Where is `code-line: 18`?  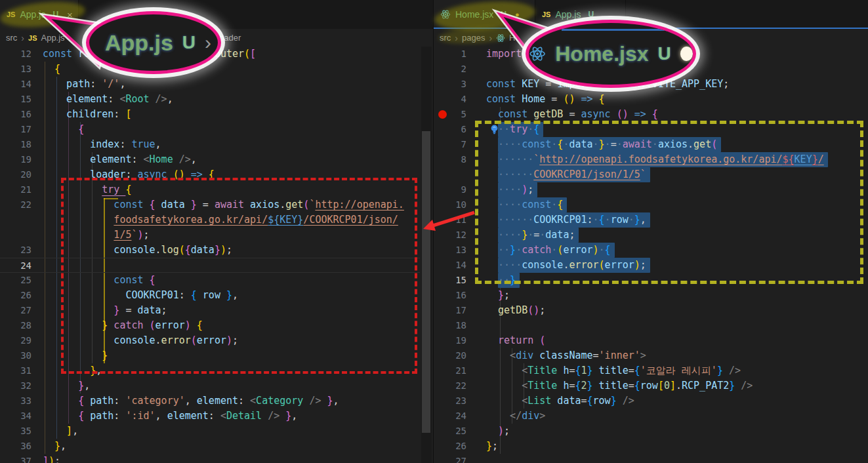 code-line: 18 is located at coordinates (651, 325).